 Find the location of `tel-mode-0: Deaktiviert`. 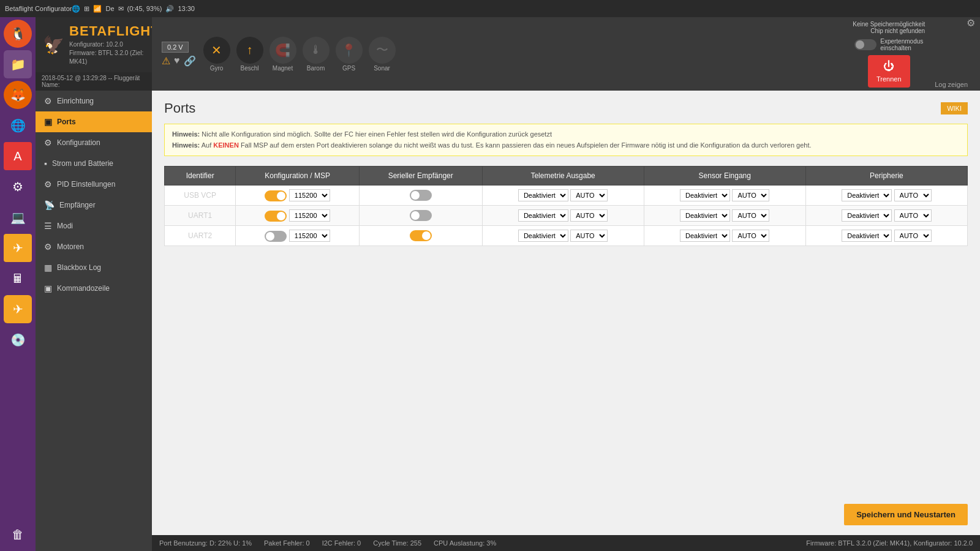

tel-mode-0: Deaktiviert is located at coordinates (543, 195).